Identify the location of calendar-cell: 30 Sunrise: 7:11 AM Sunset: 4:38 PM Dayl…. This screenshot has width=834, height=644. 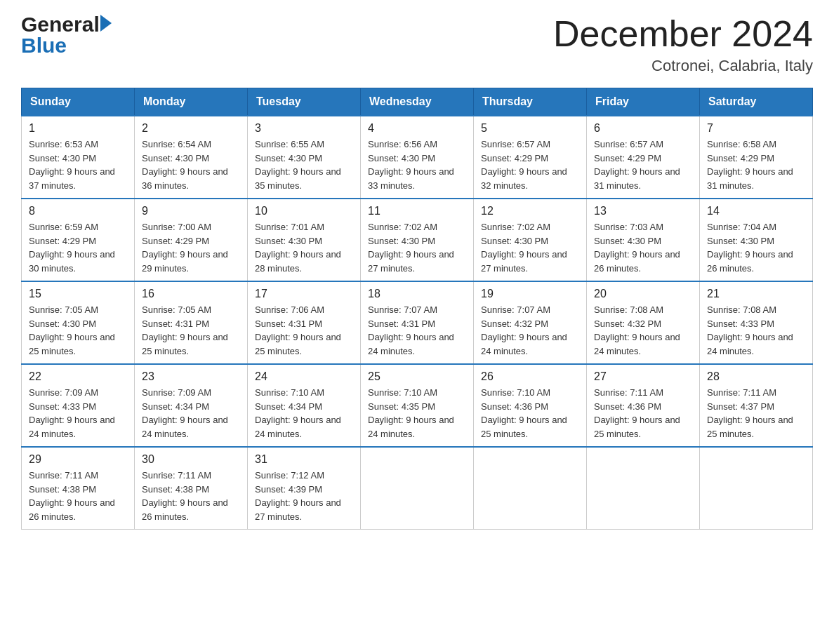
(191, 488).